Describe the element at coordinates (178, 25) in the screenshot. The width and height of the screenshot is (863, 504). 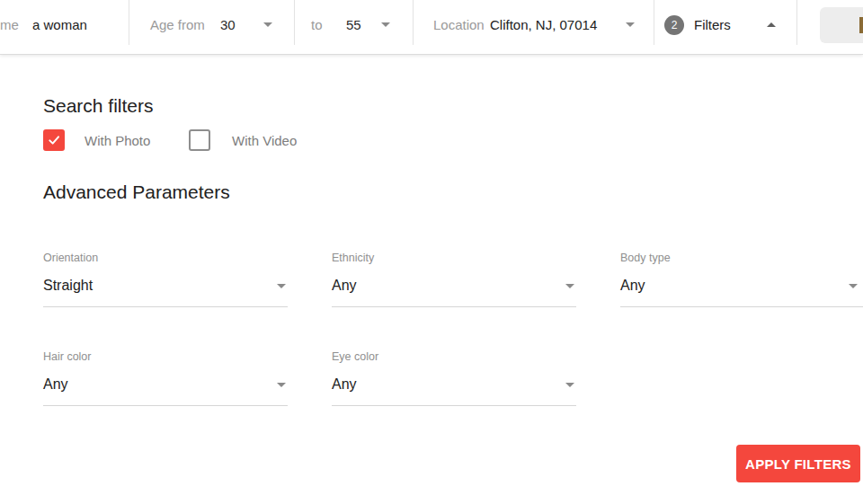
I see `age-from-label: Age from` at that location.